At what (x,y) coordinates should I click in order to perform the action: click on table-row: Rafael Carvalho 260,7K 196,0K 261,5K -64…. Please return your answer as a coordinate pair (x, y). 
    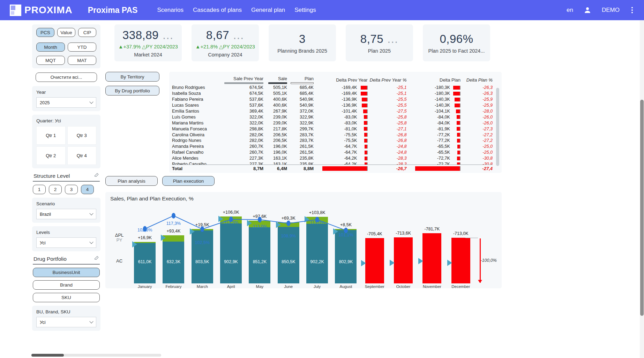
    Looking at the image, I should click on (332, 153).